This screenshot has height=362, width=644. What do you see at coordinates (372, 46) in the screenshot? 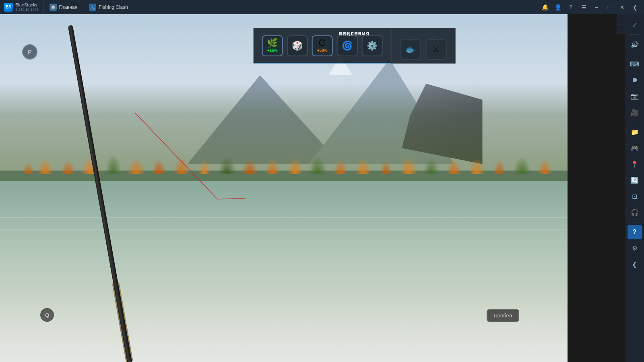
I see `boost-item-5: ⚙️` at bounding box center [372, 46].